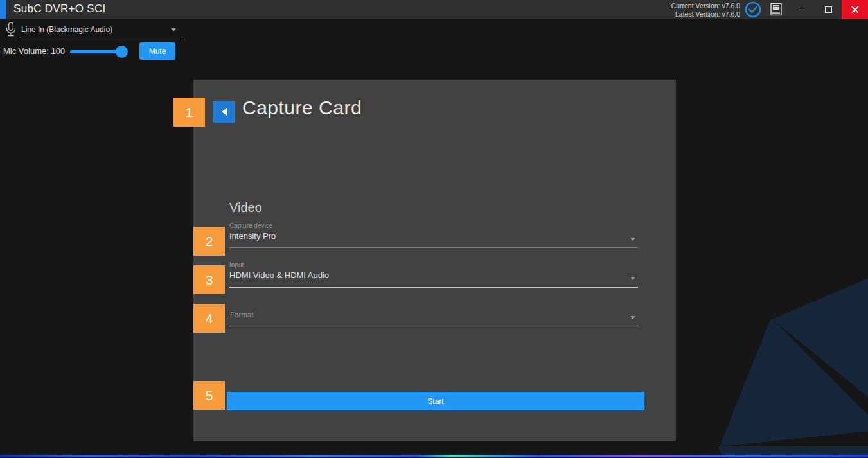 This screenshot has width=868, height=458. I want to click on back-button, so click(224, 112).